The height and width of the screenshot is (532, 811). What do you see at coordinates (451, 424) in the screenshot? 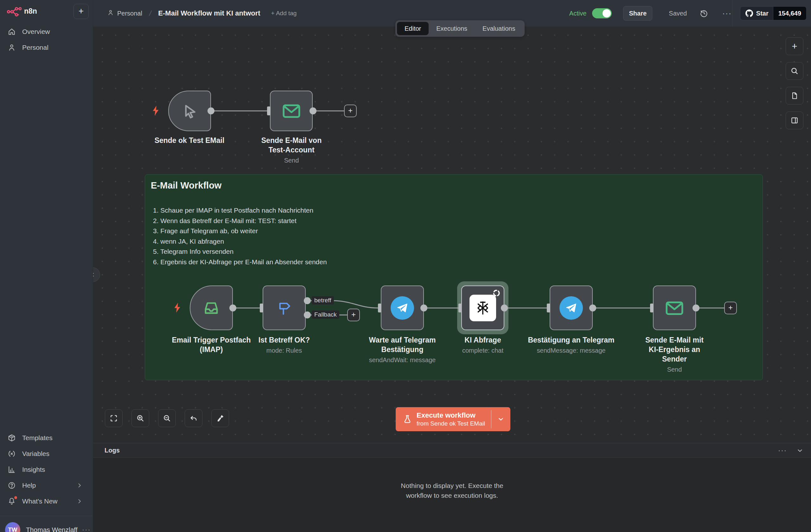
I see `execute-subtitle: from Sende ok Test EMail` at bounding box center [451, 424].